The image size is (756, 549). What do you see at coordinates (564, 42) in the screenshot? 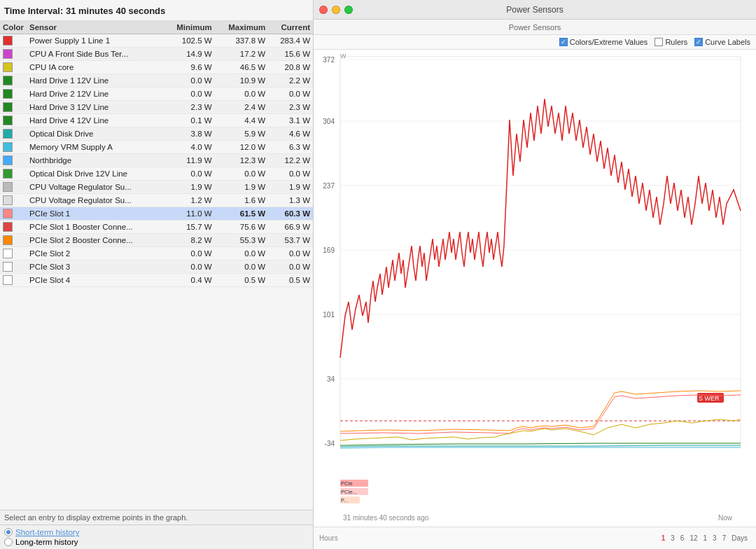
I see `colors-extreme-values-box` at bounding box center [564, 42].